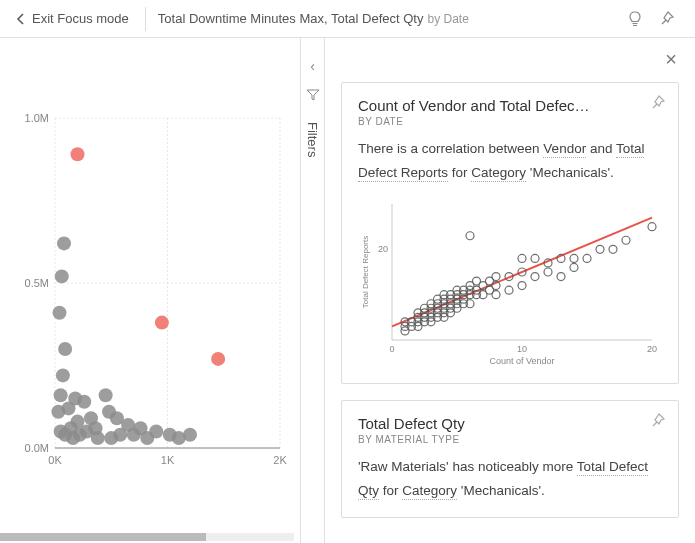 This screenshot has width=695, height=543. Describe the element at coordinates (450, 148) in the screenshot. I see `text: There is a correlation between` at that location.